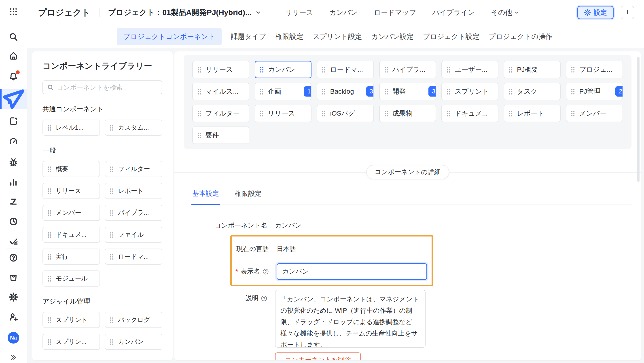  Describe the element at coordinates (505, 12) in the screenshot. I see `header-nav-item: その他` at that location.